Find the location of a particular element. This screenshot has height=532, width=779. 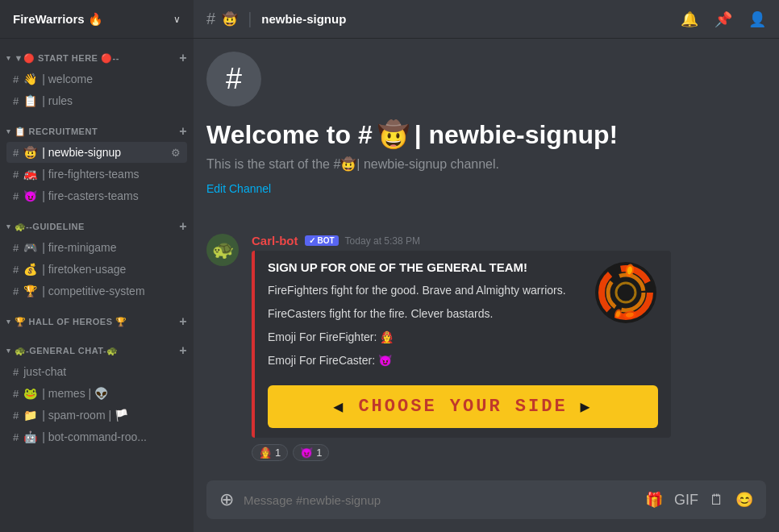

category-label: 🏆 HALL OF HEROES 🏆 is located at coordinates (71, 322).